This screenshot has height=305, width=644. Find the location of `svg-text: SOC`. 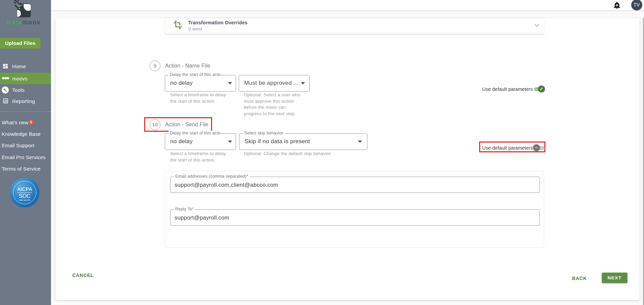

svg-text: SOC is located at coordinates (25, 196).